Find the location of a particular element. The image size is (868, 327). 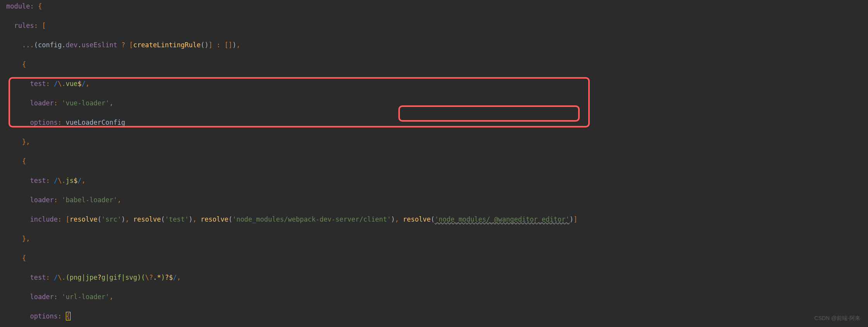

code-line: test: /\.vue$/, is located at coordinates (437, 84).